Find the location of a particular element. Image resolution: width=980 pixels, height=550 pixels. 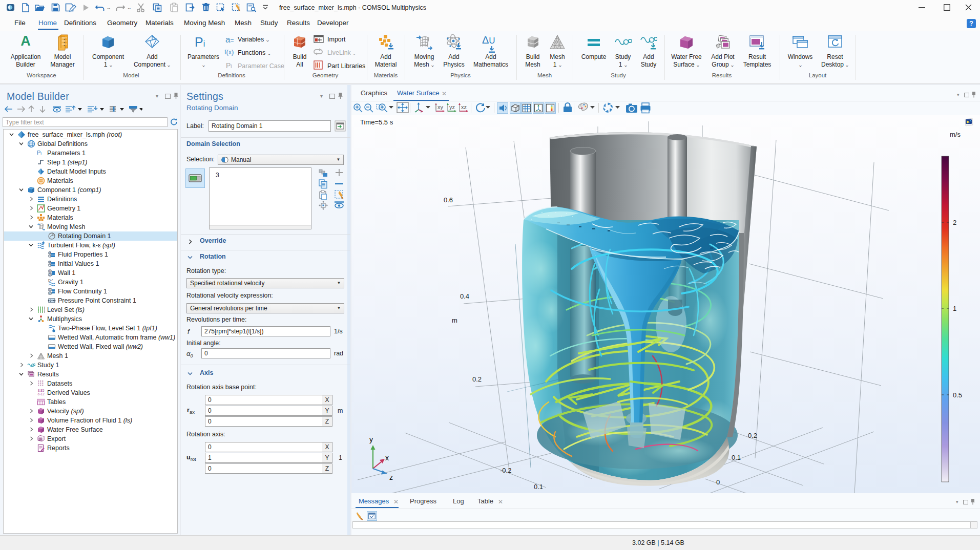

svg-text: [S] is located at coordinates (41, 439).